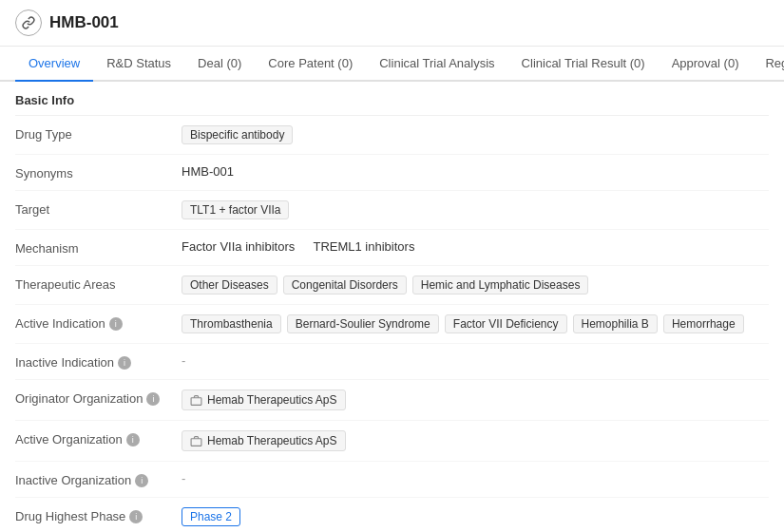 This screenshot has height=532, width=784. Describe the element at coordinates (54, 65) in the screenshot. I see `tab-overview: Overview` at that location.